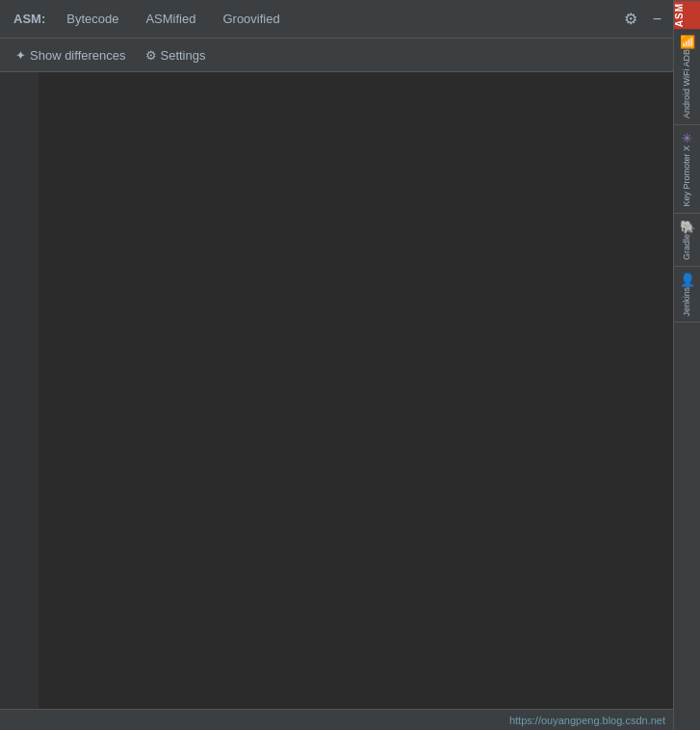  Describe the element at coordinates (687, 302) in the screenshot. I see `plugin-jenkins-label: Jenkins` at that location.